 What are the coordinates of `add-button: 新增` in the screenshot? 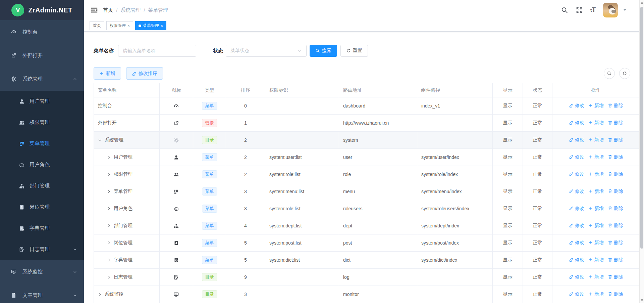 It's located at (107, 73).